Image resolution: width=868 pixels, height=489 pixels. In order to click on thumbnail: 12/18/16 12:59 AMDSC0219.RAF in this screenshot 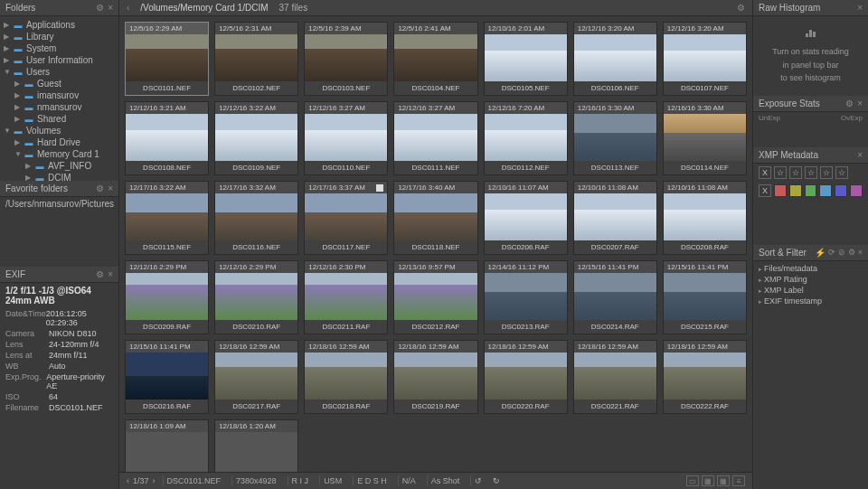, I will do `click(436, 377)`.